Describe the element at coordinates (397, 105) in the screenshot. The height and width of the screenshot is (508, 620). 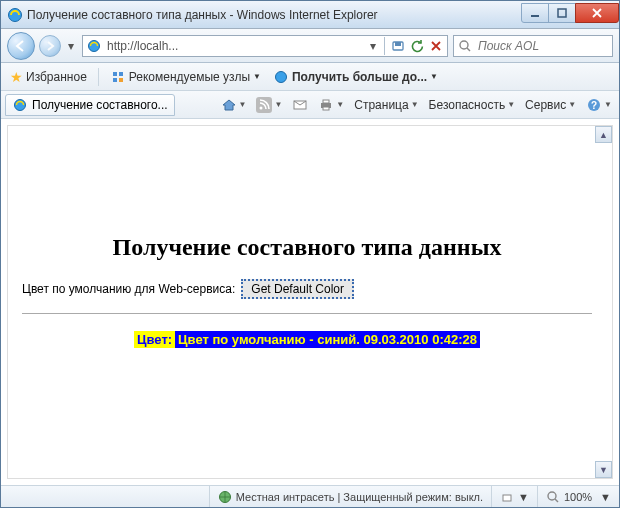
I see `command-bar: ▼ ▼ ▼ Страница ▼ Безопасность ▼ Сервис ▼…` at that location.